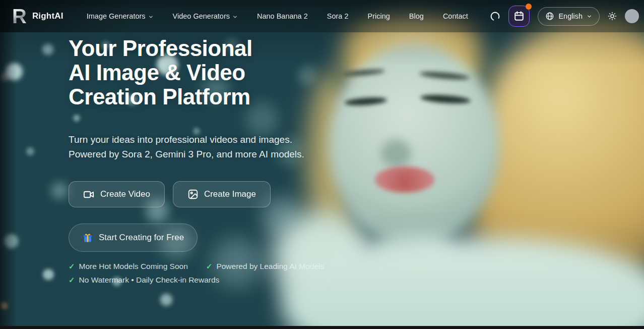 The image size is (644, 329). What do you see at coordinates (149, 280) in the screenshot?
I see `feature-label: No Watermark • Daily Check-in Rewards` at bounding box center [149, 280].